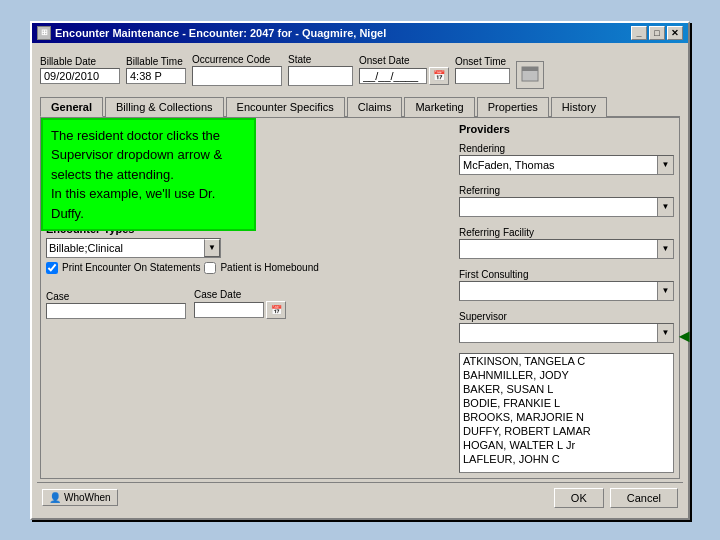 This screenshot has height=540, width=720. What do you see at coordinates (665, 249) in the screenshot?
I see `referring-facility-dropdown-btn: ▼` at bounding box center [665, 249].